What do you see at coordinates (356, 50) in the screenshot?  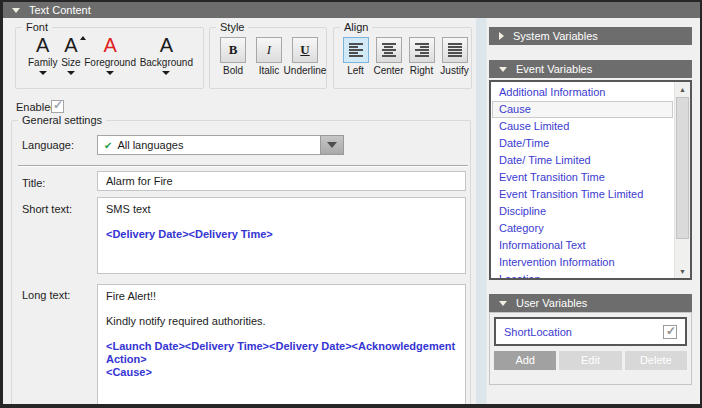 I see `align-left-icon` at bounding box center [356, 50].